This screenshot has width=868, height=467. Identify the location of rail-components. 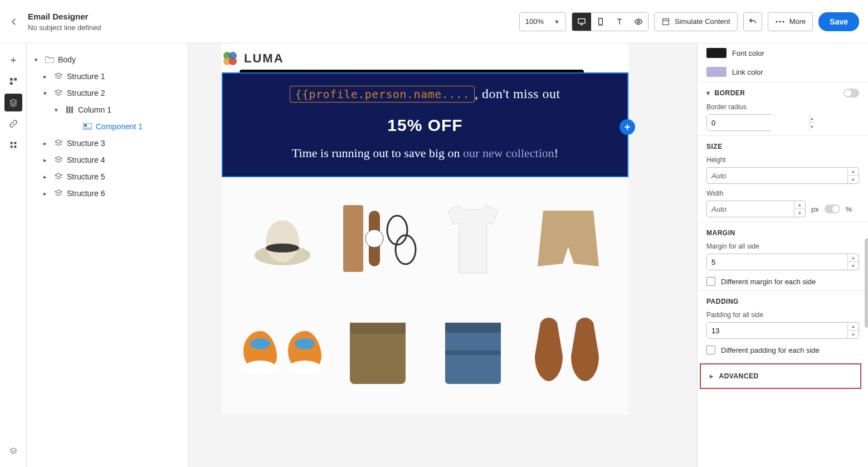
(13, 81).